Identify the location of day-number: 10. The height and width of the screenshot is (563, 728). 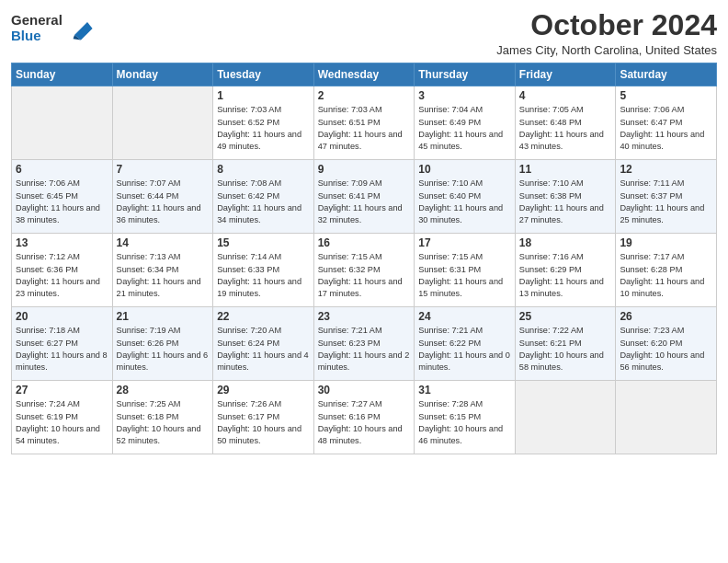
(465, 169).